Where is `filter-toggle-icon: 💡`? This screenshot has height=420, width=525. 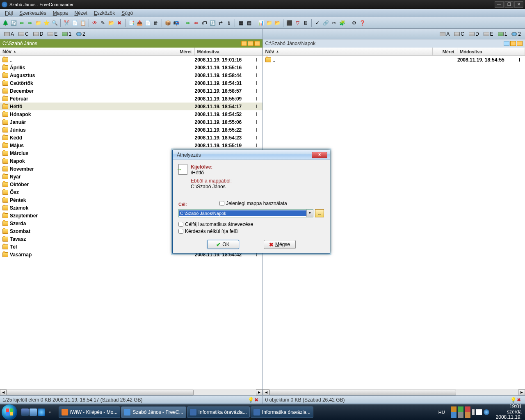 filter-toggle-icon: 💡 is located at coordinates (251, 400).